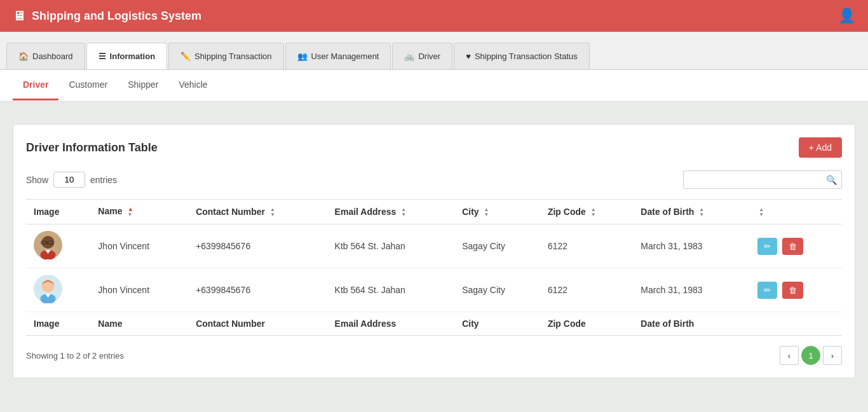 The height and width of the screenshot is (412, 868). Describe the element at coordinates (92, 148) in the screenshot. I see `table-title: Driver Information Table` at that location.